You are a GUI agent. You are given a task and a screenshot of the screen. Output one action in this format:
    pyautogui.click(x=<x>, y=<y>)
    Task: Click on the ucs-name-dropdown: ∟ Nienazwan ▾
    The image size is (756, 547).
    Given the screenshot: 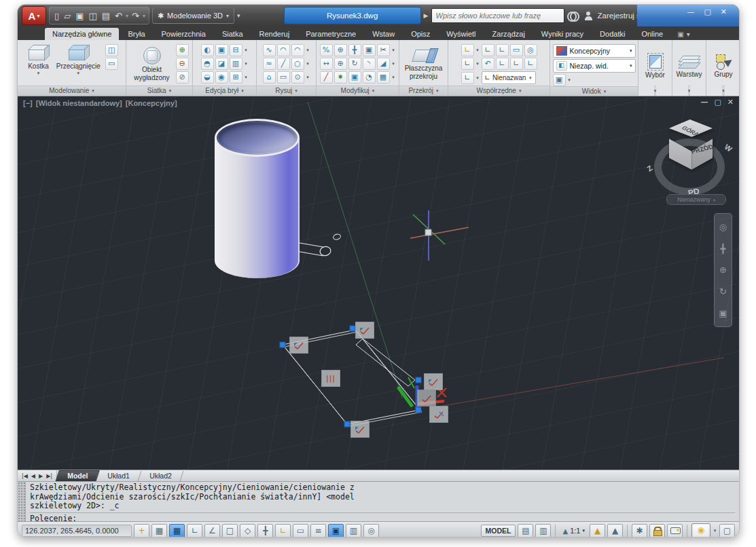 What is the action you would take?
    pyautogui.click(x=509, y=77)
    